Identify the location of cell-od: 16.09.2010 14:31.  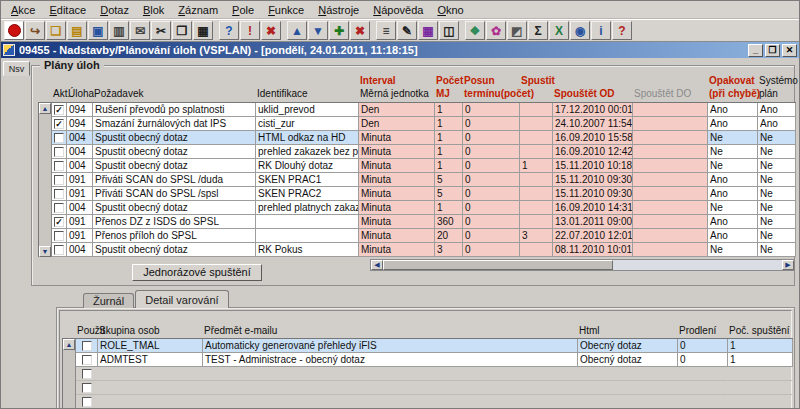
(593, 208).